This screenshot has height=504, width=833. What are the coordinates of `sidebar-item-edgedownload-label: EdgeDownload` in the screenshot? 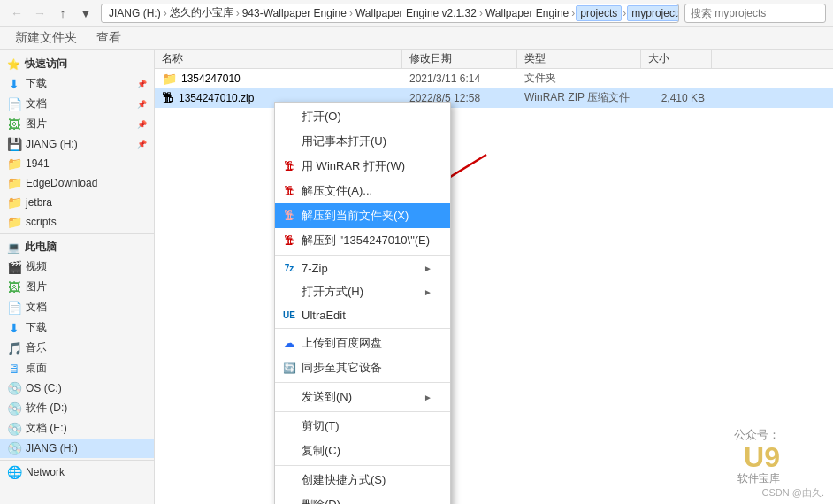 It's located at (62, 183).